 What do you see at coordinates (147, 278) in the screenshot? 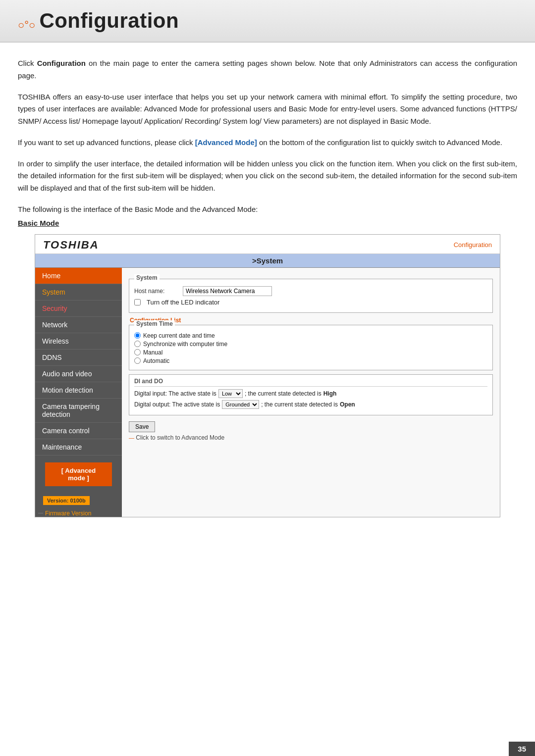
I see `system-legend: System` at bounding box center [147, 278].